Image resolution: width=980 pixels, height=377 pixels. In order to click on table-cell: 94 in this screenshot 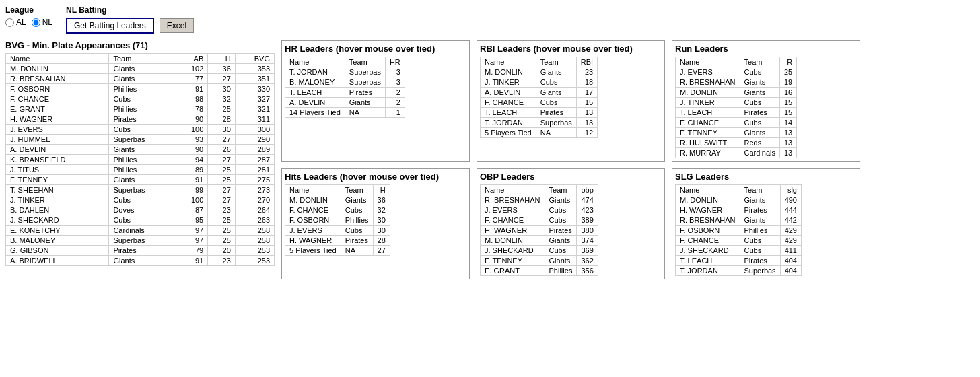, I will do `click(190, 160)`.